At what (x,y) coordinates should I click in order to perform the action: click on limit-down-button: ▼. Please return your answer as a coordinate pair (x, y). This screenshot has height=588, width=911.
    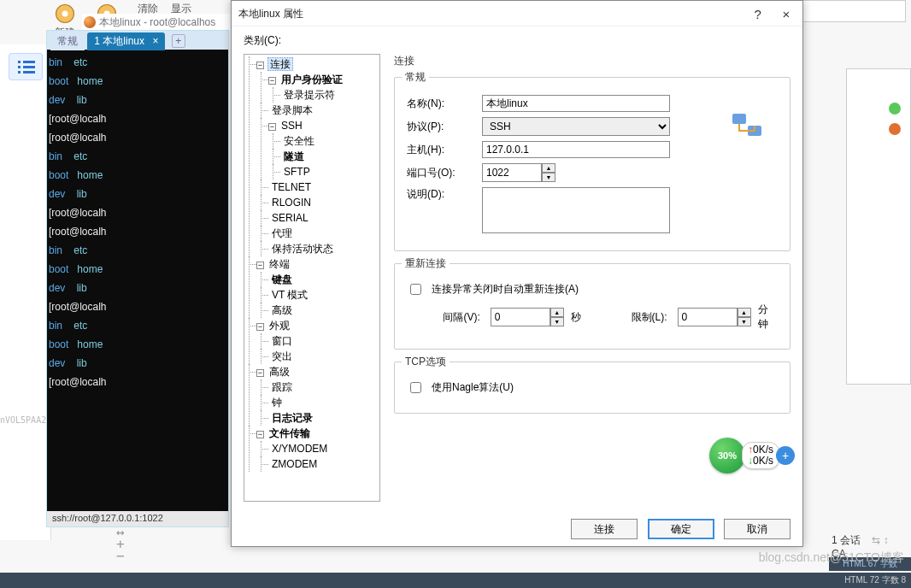
    Looking at the image, I should click on (744, 321).